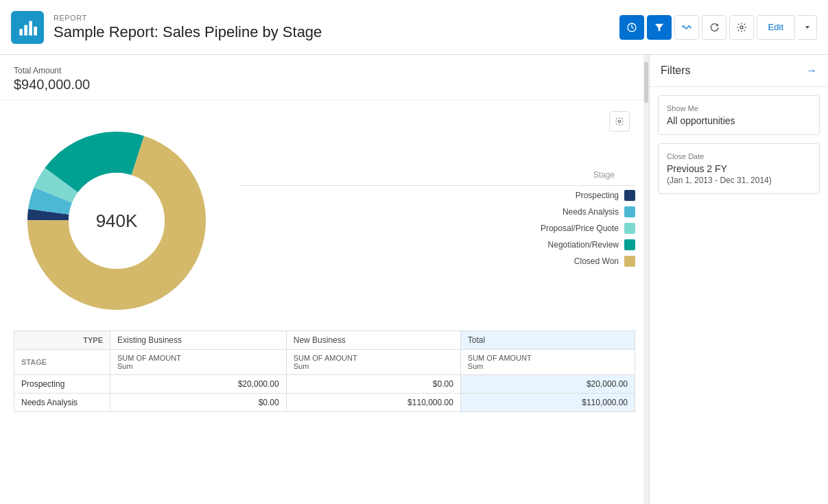 This screenshot has height=504, width=828. I want to click on wave-icon, so click(687, 27).